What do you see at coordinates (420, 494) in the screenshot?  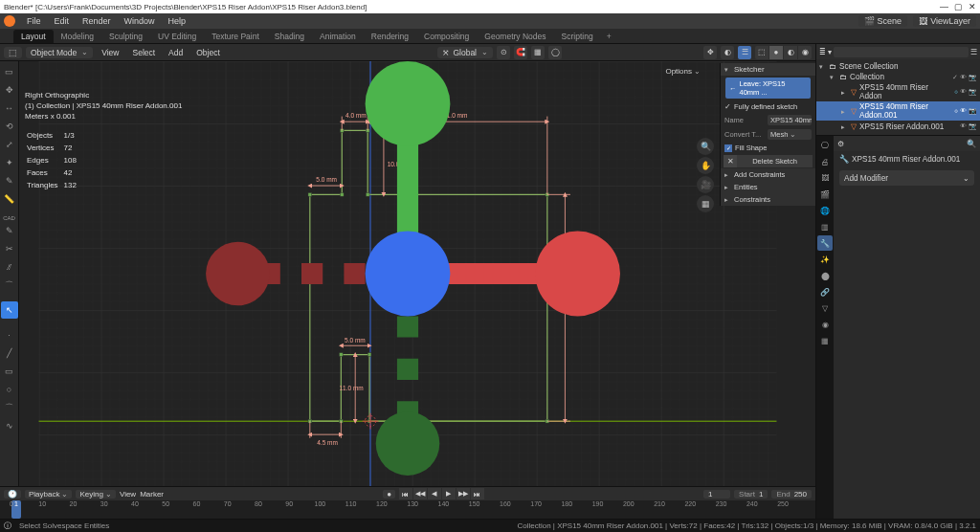 I see `transport-prev-key: ◀◀` at bounding box center [420, 494].